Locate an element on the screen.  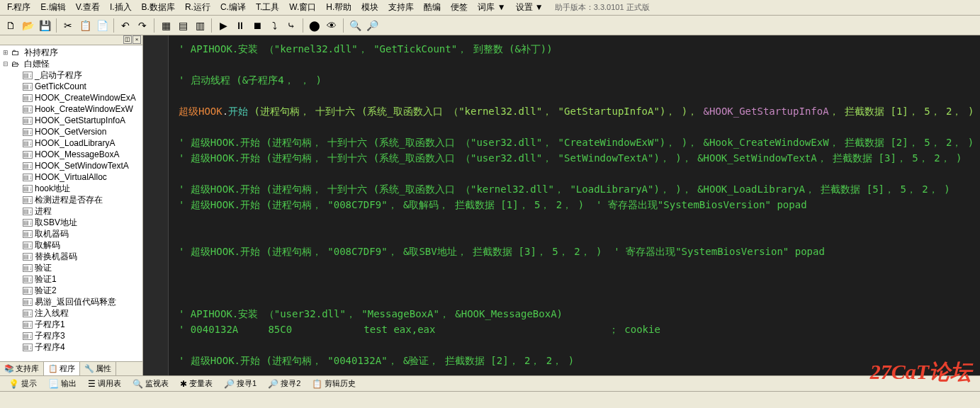
paste-icon: 📄 is located at coordinates (102, 26).